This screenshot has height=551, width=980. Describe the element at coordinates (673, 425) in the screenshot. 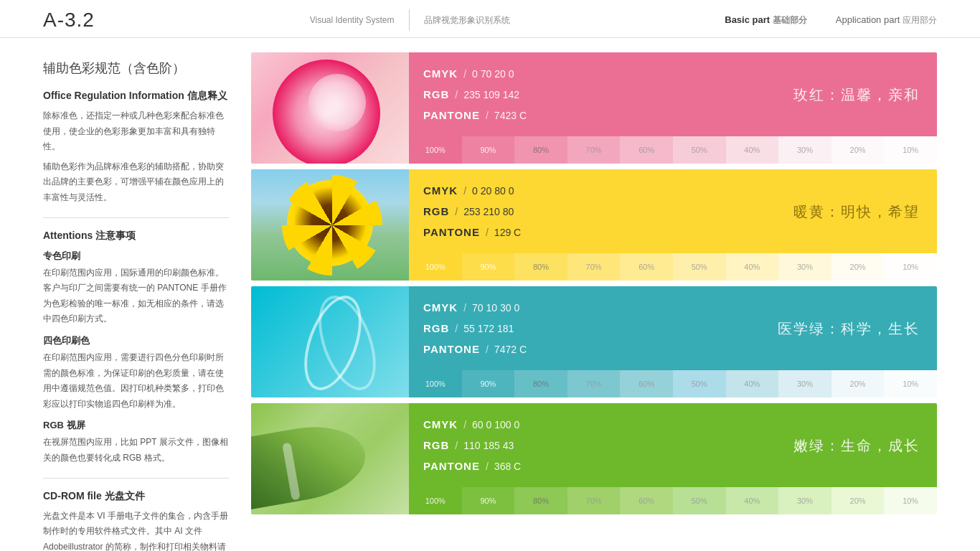

I see `green-cmyk: CMYK/60 0 100 0` at that location.